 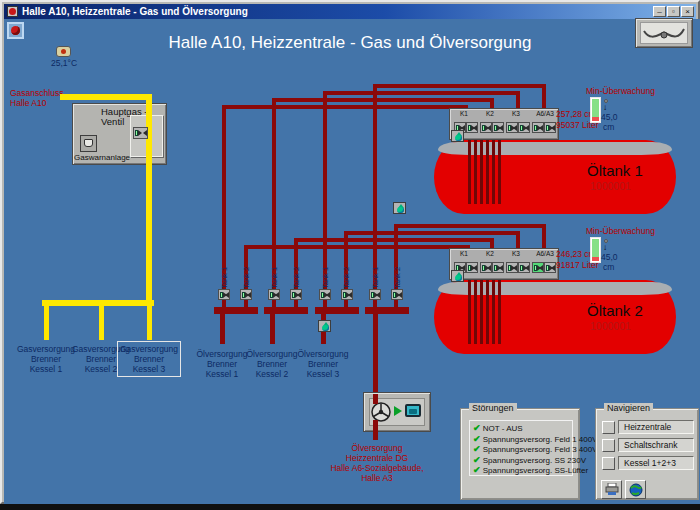 What do you see at coordinates (413, 410) in the screenshot?
I see `motor-icon` at bounding box center [413, 410].